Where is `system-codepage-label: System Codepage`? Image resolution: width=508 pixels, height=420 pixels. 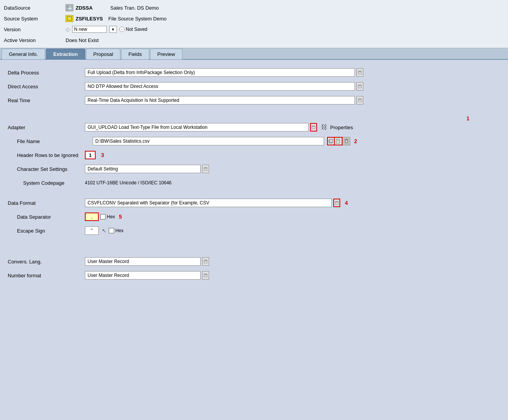
system-codepage-label: System Codepage is located at coordinates (46, 183).